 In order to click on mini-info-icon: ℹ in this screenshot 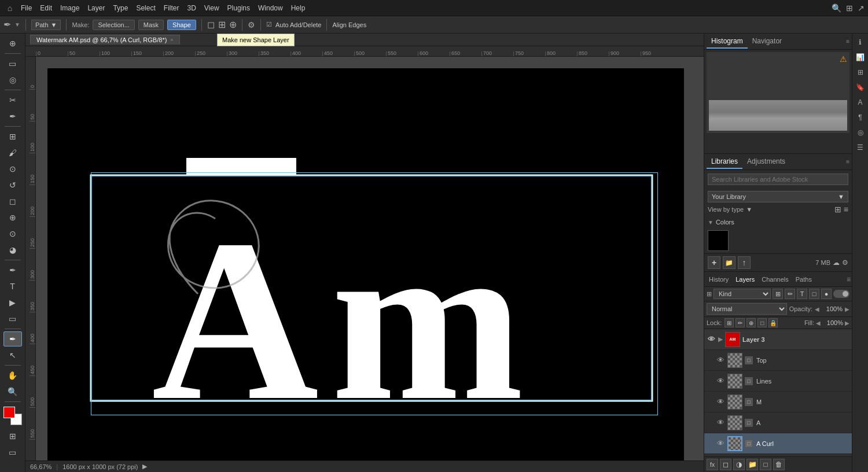, I will do `click(860, 42)`.